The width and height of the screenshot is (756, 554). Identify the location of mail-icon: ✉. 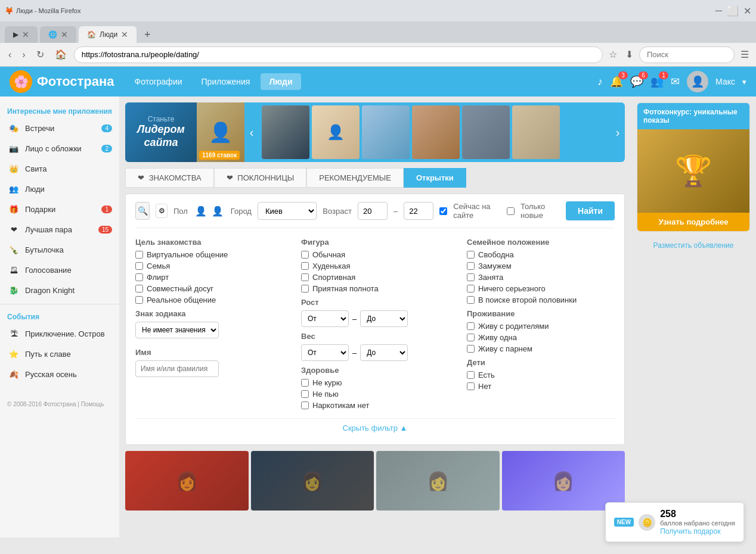
(675, 82).